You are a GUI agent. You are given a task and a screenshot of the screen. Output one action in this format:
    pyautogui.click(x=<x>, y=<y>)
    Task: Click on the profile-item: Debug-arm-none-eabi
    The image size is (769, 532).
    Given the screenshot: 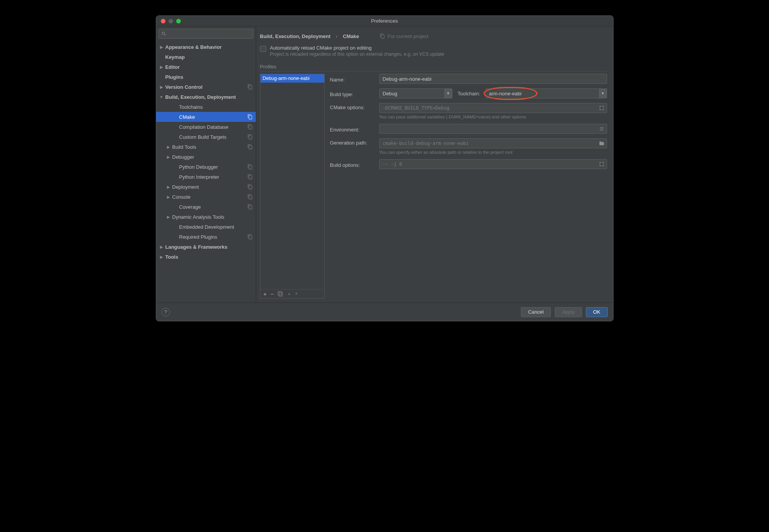 What is the action you would take?
    pyautogui.click(x=292, y=78)
    